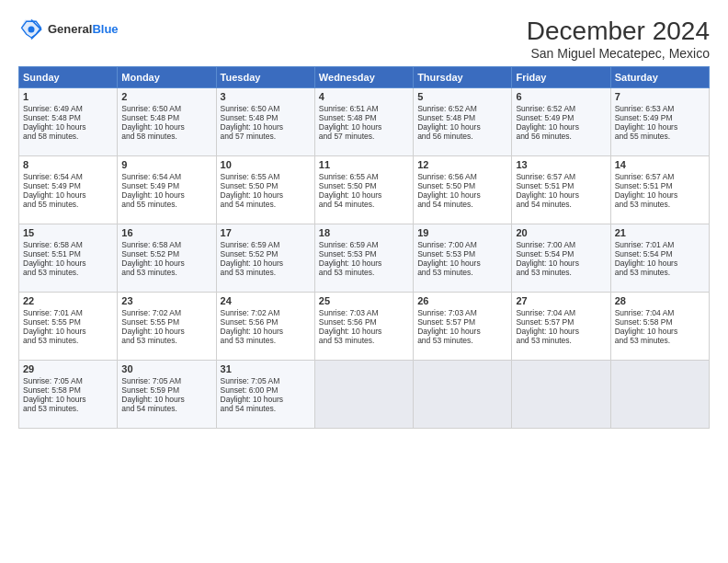  What do you see at coordinates (462, 177) in the screenshot?
I see `cell-line: Sunrise: 6:56 AM` at bounding box center [462, 177].